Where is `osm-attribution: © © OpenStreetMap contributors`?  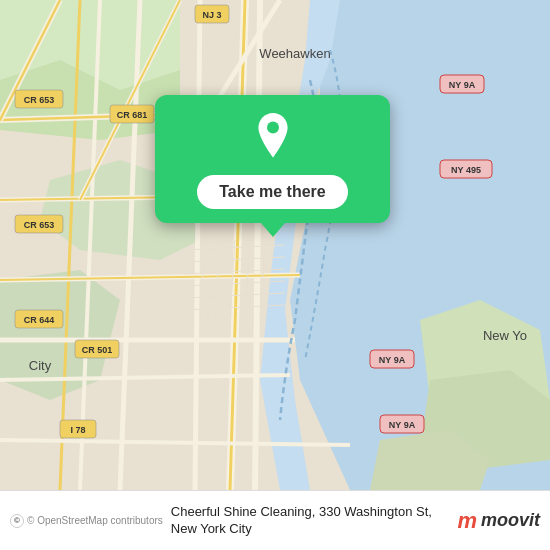
osm-attribution: © © OpenStreetMap contributors is located at coordinates (86, 521).